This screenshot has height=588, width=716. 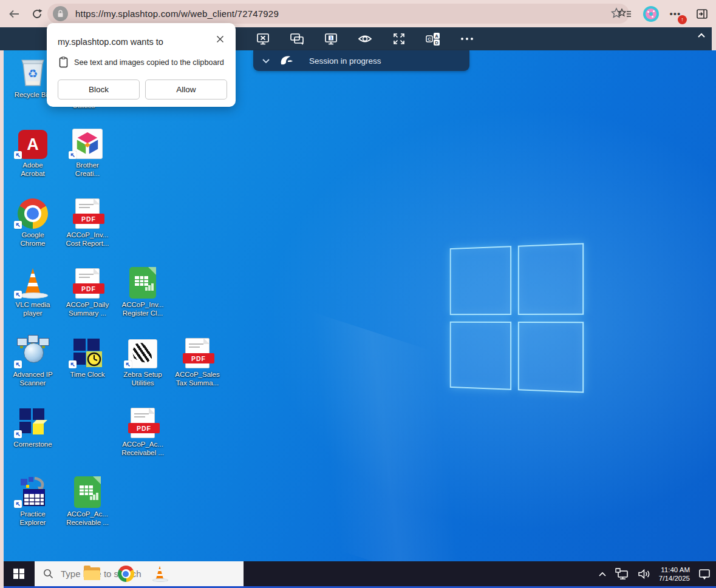 What do you see at coordinates (98, 90) in the screenshot?
I see `block-button: Block` at bounding box center [98, 90].